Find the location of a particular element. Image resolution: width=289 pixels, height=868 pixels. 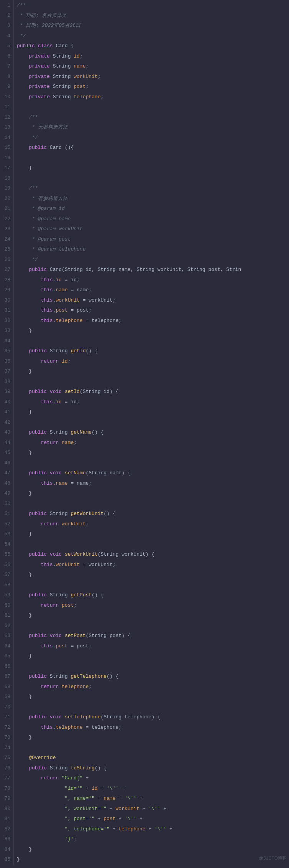

code-line: public String getTelephone() { is located at coordinates (153, 677).